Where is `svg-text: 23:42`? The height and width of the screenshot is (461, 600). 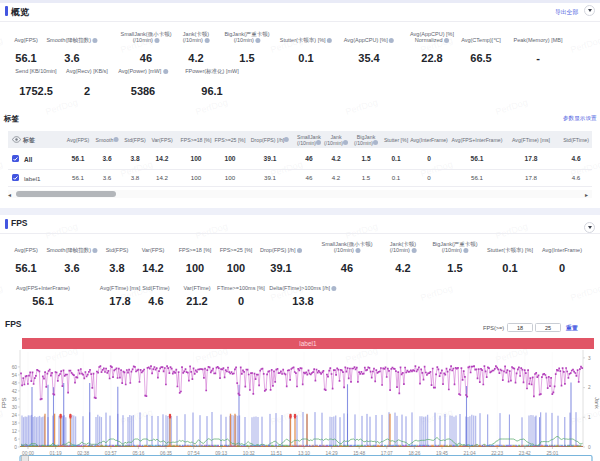 svg-text: 23:42 is located at coordinates (525, 454).